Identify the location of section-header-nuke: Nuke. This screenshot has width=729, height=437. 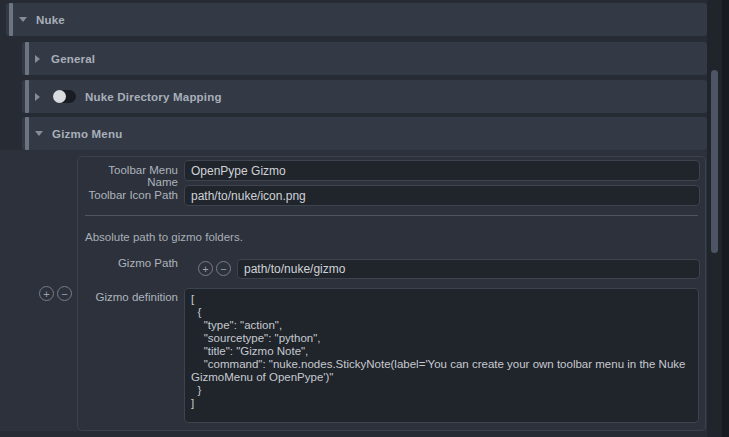
(356, 20).